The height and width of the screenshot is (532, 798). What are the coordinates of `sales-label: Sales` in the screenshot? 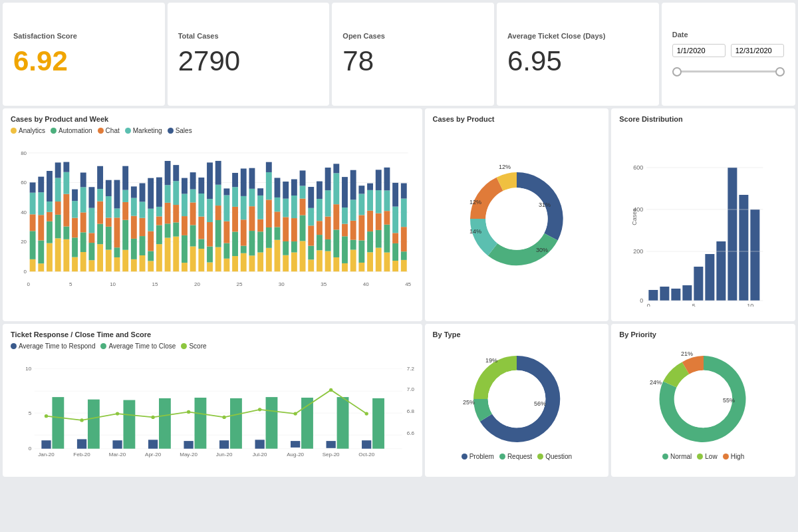 It's located at (184, 130).